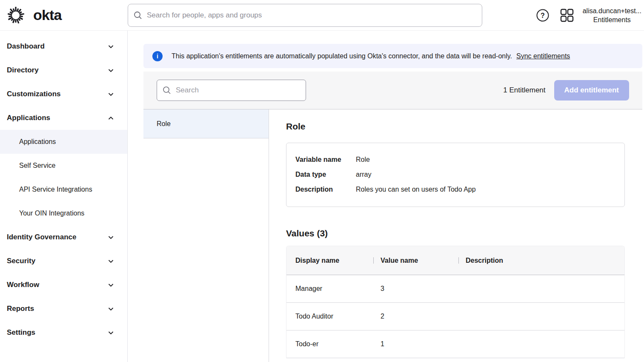  What do you see at coordinates (64, 142) in the screenshot?
I see `sidebar-subitem-applications: Applications` at bounding box center [64, 142].